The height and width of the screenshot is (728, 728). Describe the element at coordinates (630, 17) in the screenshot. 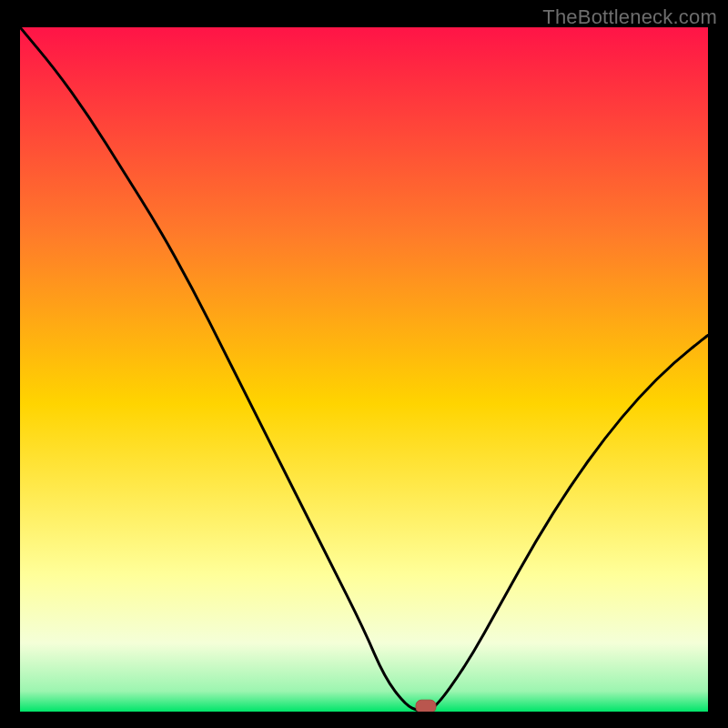

I see `watermark-text: TheBottleneck.com` at that location.